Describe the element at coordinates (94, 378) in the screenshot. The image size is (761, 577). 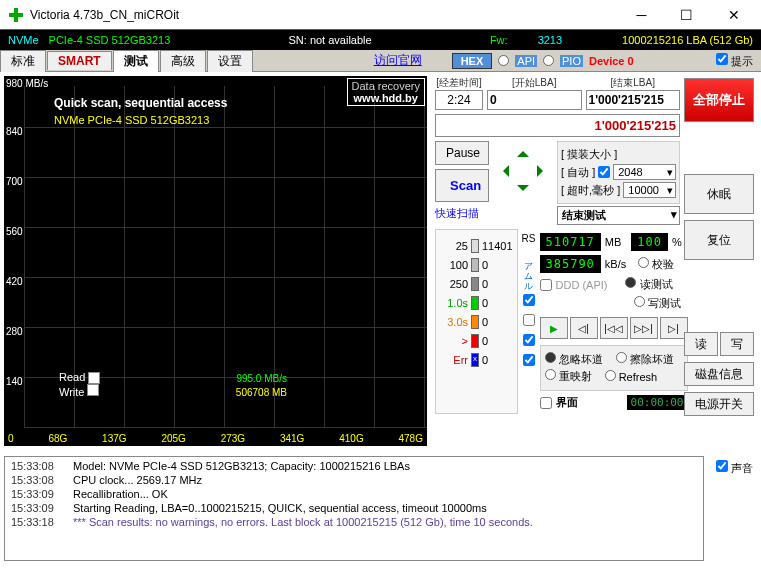
I see `read-checkbox: ✓` at that location.